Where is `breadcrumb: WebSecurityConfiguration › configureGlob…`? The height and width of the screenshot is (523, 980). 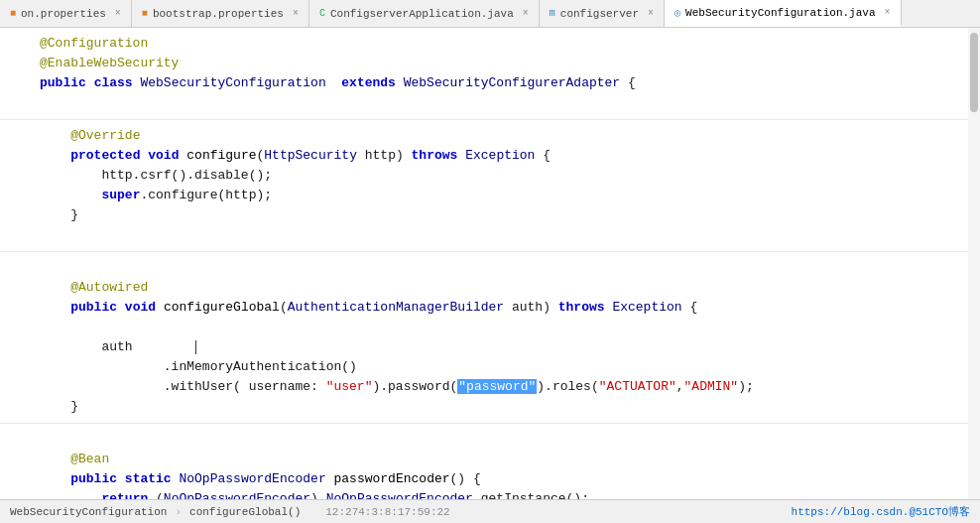 breadcrumb: WebSecurityConfiguration › configureGlob… is located at coordinates (230, 512).